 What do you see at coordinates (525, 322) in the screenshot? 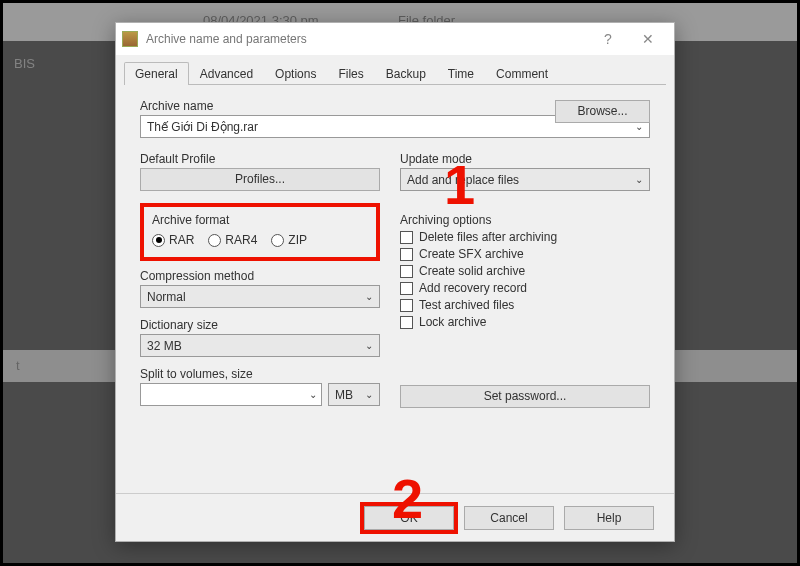
I see `chk-lock-archive: Lock archive` at bounding box center [525, 322].